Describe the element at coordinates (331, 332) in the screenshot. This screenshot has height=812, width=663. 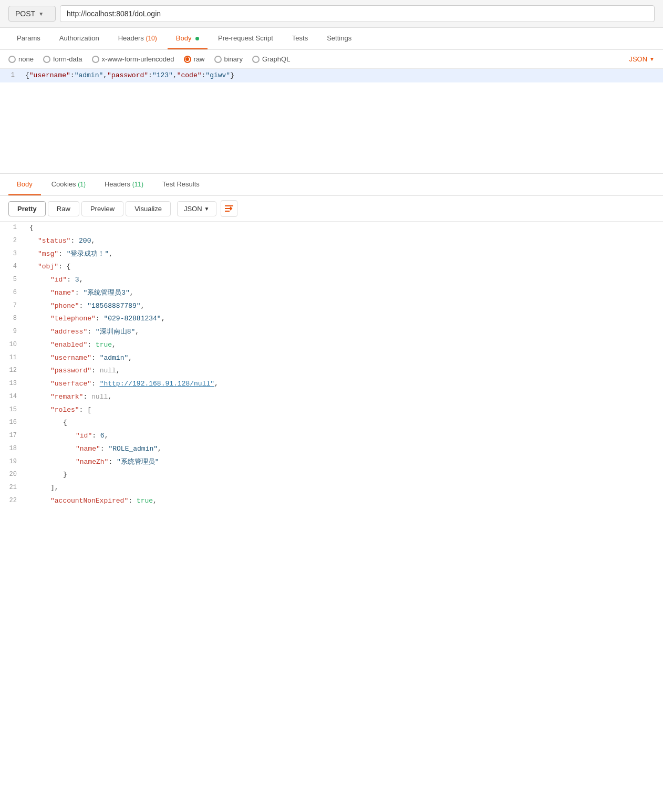
I see `resp-line-9: 9 "address": "深圳南山8",` at that location.